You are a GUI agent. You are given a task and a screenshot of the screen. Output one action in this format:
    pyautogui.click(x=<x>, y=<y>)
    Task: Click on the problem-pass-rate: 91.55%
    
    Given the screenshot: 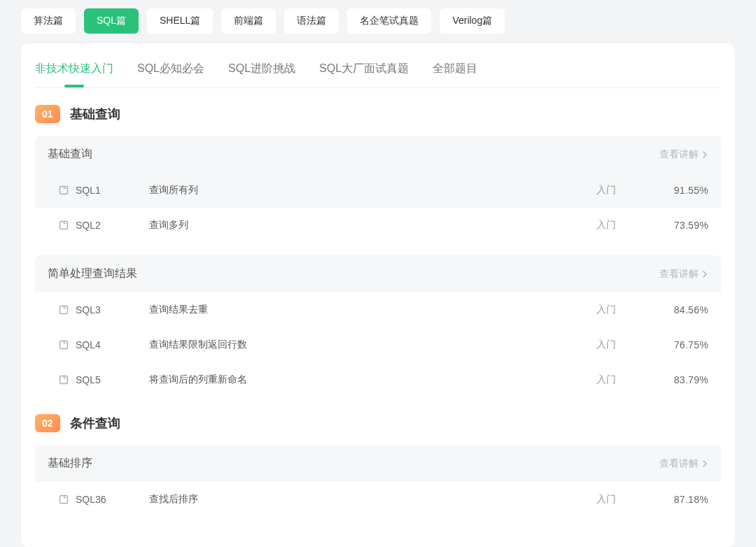 What is the action you would take?
    pyautogui.click(x=684, y=190)
    